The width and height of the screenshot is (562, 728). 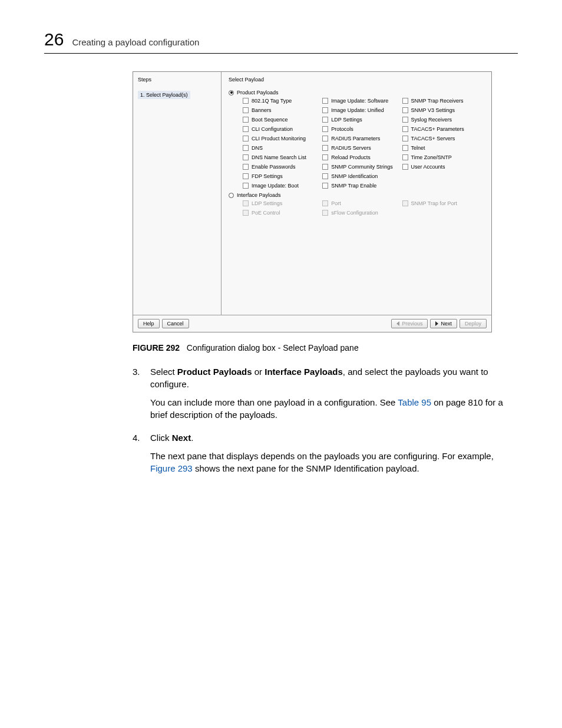 I want to click on cancel-button: Cancel, so click(x=176, y=324).